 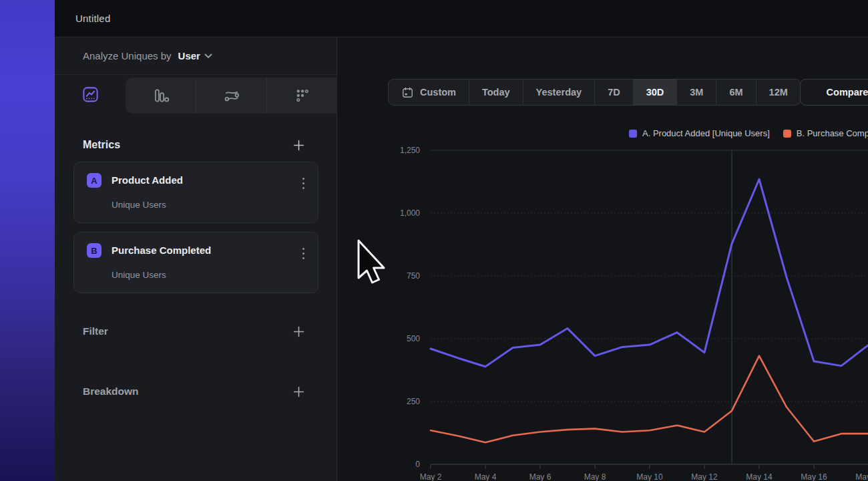 What do you see at coordinates (814, 477) in the screenshot?
I see `svg-text: May 16` at bounding box center [814, 477].